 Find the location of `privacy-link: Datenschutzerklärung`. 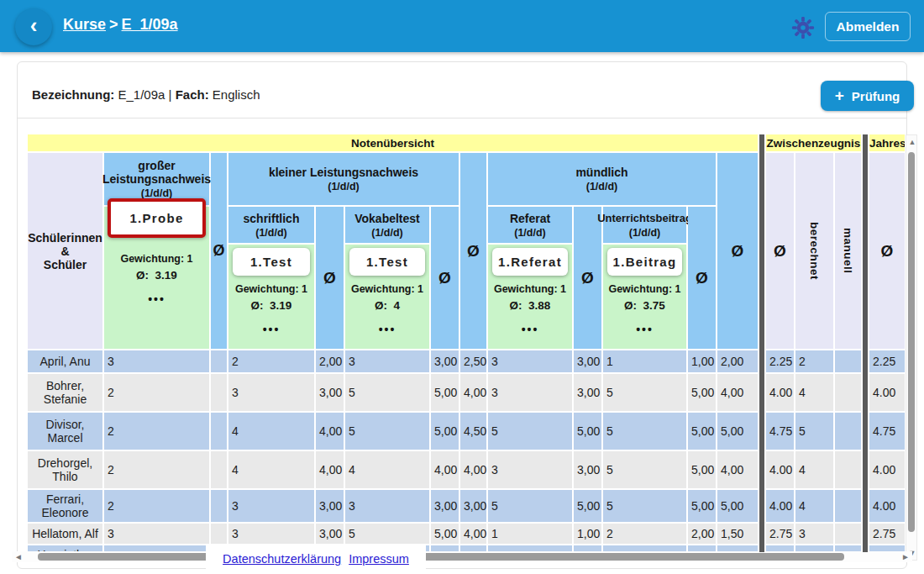

privacy-link: Datenschutzerklärung is located at coordinates (282, 559).